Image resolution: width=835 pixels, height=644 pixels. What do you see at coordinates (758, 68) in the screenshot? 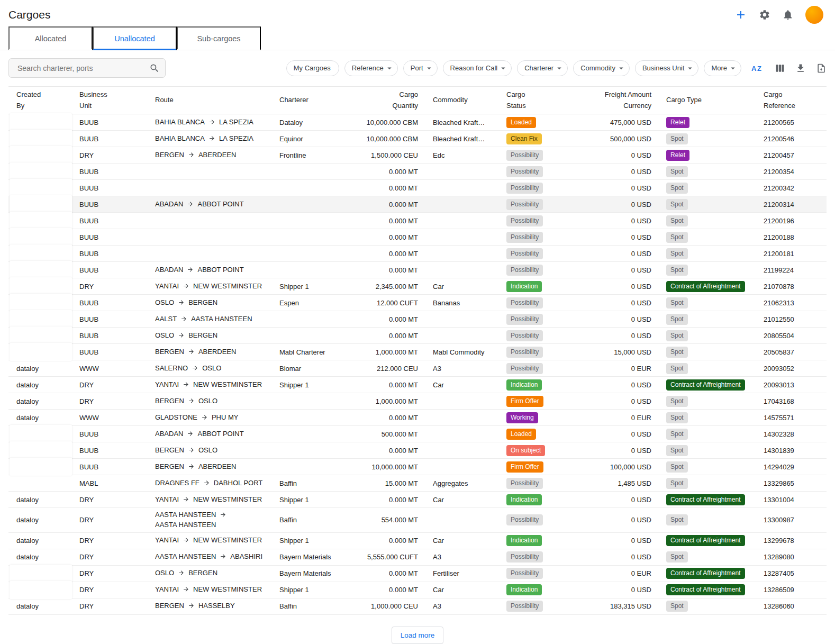
I see `sort-az-icon: AZ` at bounding box center [758, 68].